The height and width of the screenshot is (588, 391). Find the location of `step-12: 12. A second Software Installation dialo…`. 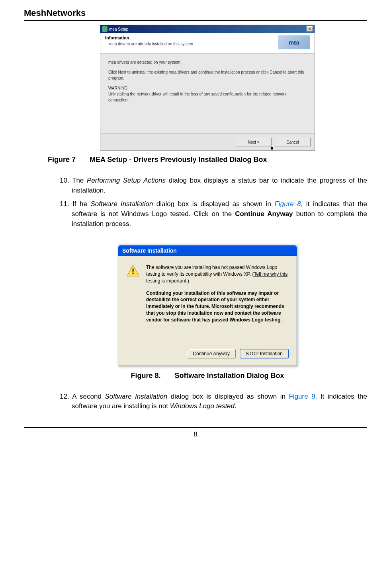

step-12: 12. A second Software Installation dialo… is located at coordinates (219, 402).